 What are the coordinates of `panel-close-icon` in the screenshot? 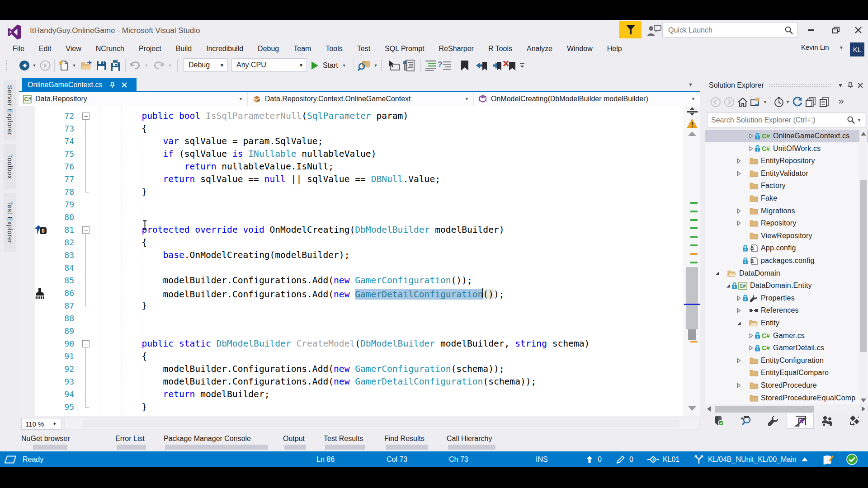 It's located at (860, 85).